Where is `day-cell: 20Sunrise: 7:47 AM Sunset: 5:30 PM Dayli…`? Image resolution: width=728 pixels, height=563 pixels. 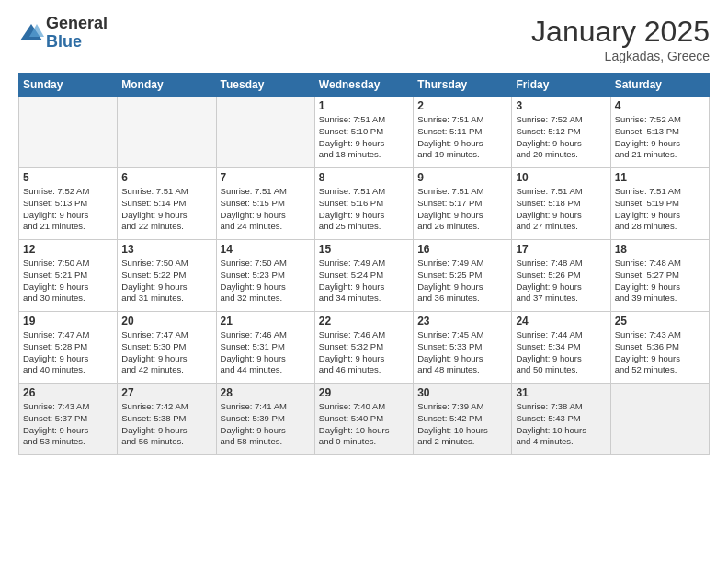 day-cell: 20Sunrise: 7:47 AM Sunset: 5:30 PM Dayli… is located at coordinates (167, 348).